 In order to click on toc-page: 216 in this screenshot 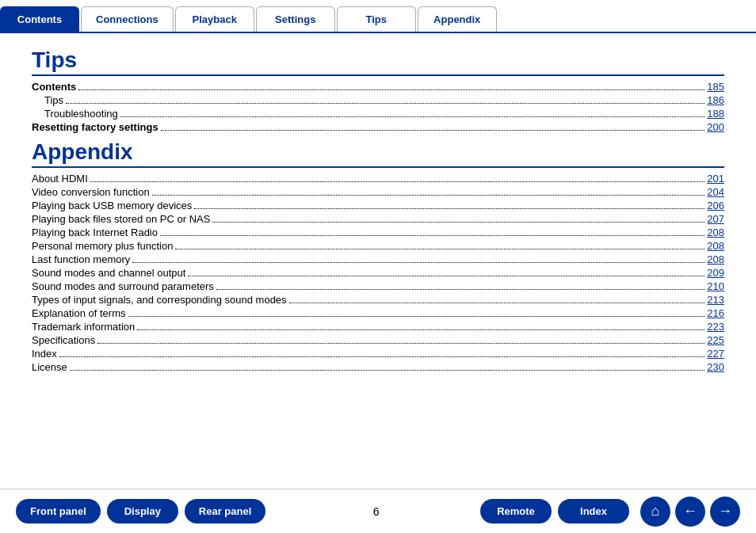, I will do `click(716, 314)`.